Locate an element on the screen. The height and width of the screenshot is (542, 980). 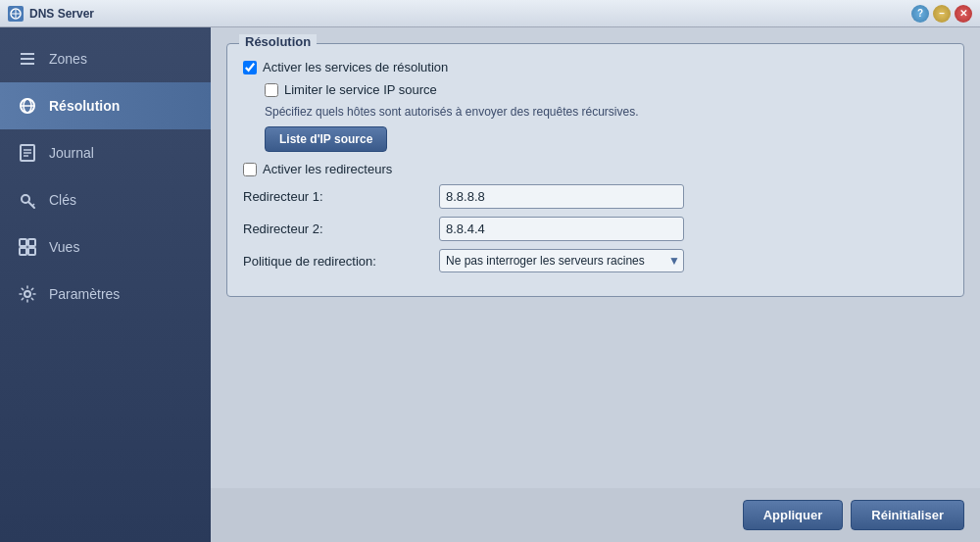
settings-icon is located at coordinates (27, 294).